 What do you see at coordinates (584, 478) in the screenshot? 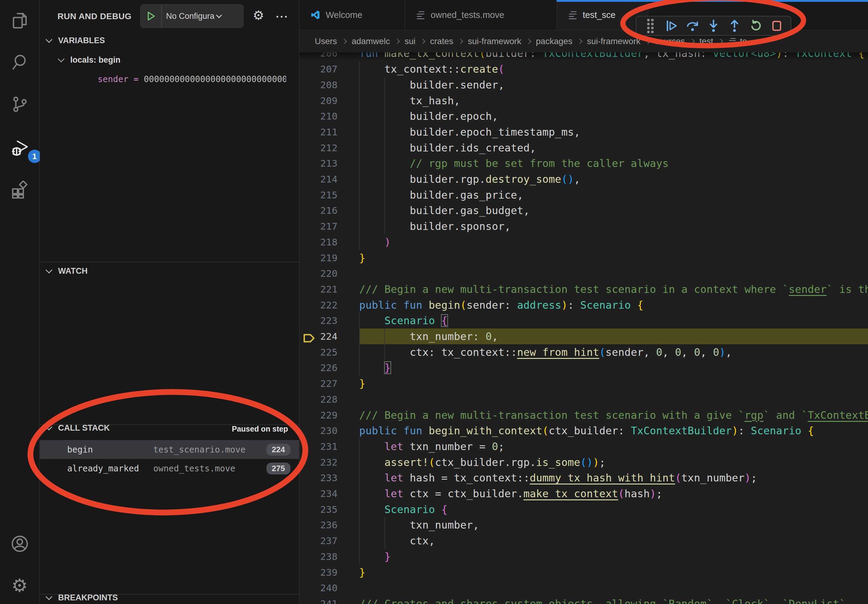
I see `code-line: 233 let hash = tx_context::dummy_tx_hash…` at bounding box center [584, 478].